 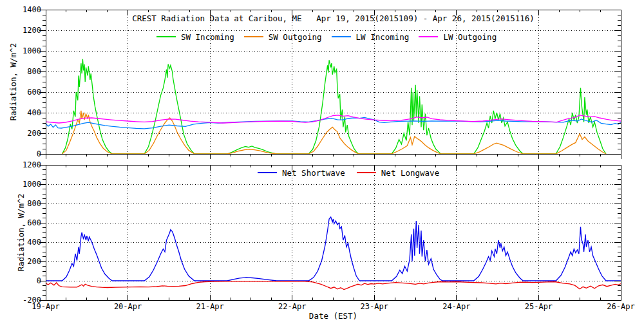 I want to click on legend-item-lw-outgoing: LW Outgoing, so click(x=457, y=37).